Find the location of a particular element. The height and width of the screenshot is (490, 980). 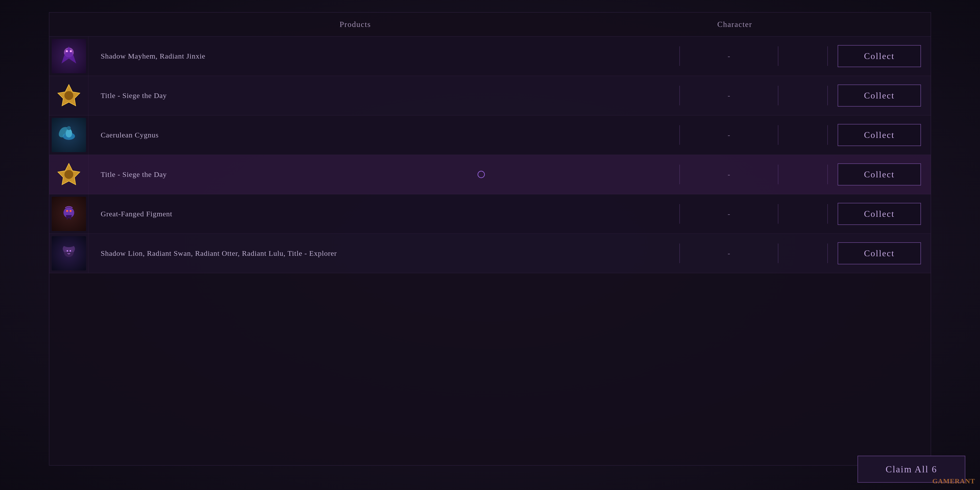

collect-button-great-fanged-figment: Collect is located at coordinates (880, 214).